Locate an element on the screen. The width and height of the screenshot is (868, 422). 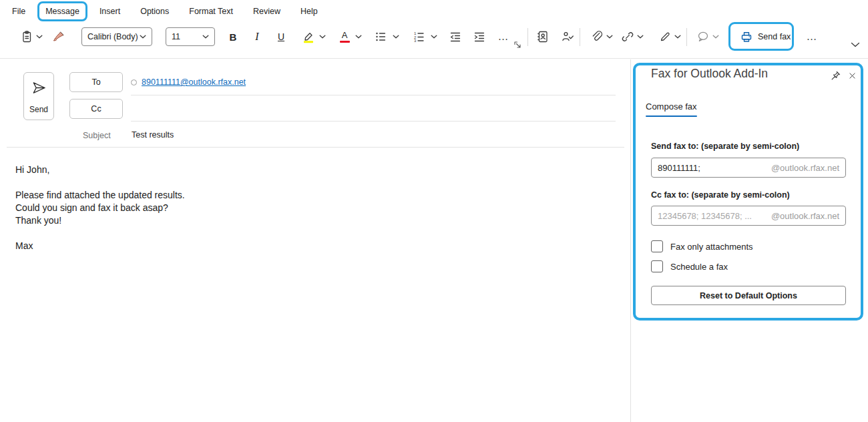
close-icon is located at coordinates (852, 76).